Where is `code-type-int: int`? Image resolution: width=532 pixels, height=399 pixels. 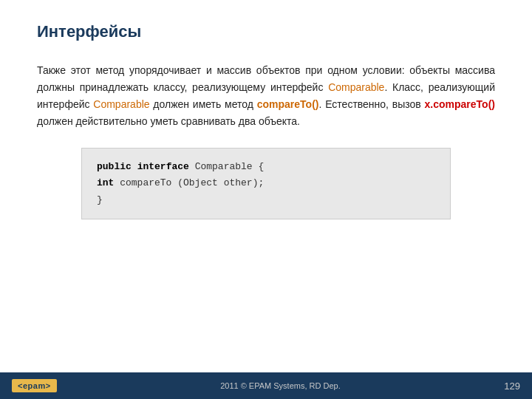
code-type-int: int is located at coordinates (105, 183).